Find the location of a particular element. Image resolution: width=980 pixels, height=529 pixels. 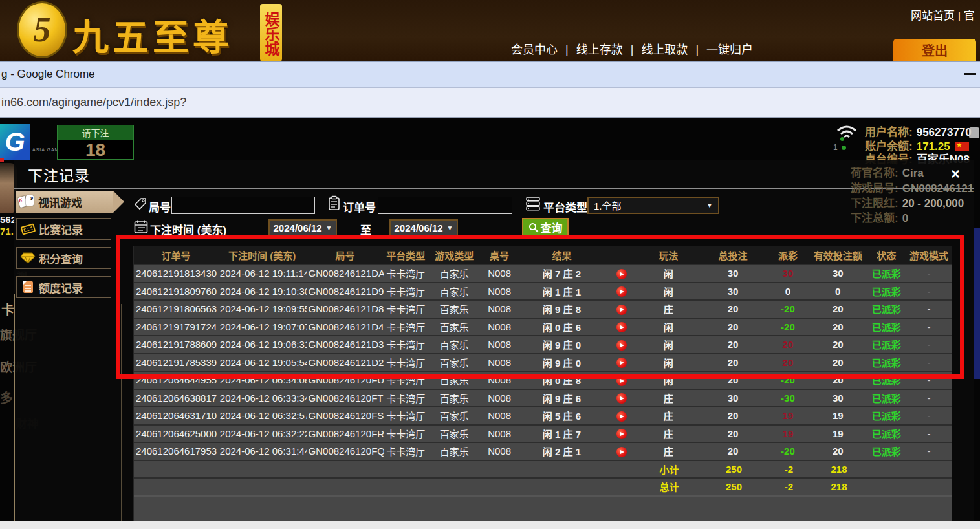

cell-total_bet: 30 is located at coordinates (734, 398).